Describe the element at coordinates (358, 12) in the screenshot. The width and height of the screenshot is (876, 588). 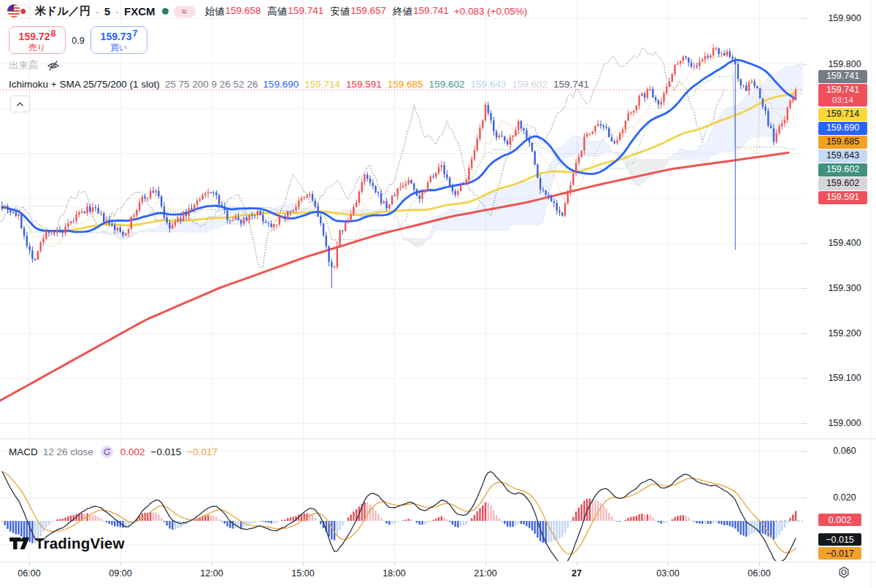
I see `ohlc-pair: 安値159.657` at that location.